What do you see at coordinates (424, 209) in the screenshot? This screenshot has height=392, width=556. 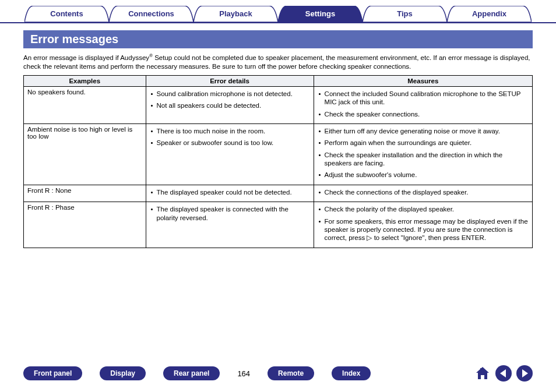 I see `list-item: Check the polarity of the displayed spea…` at bounding box center [424, 209].